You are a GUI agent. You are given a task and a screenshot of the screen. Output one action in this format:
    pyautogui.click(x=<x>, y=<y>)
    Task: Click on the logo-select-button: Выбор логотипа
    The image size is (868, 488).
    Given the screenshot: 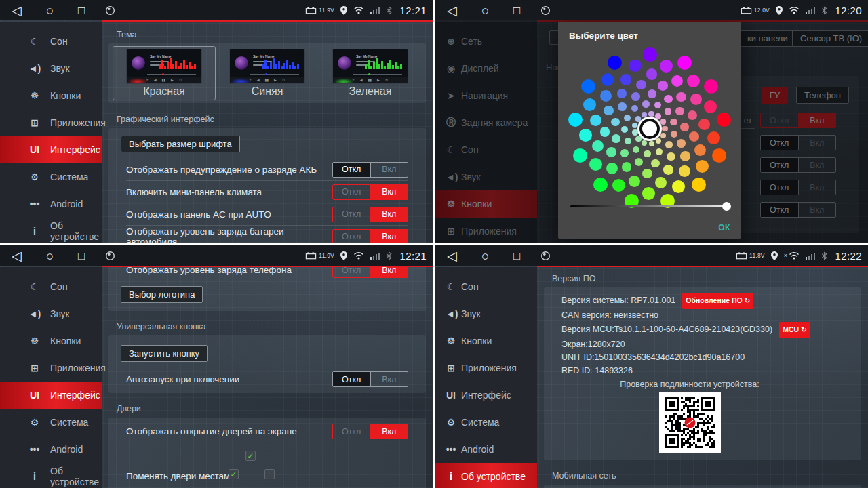 What is the action you would take?
    pyautogui.click(x=161, y=294)
    